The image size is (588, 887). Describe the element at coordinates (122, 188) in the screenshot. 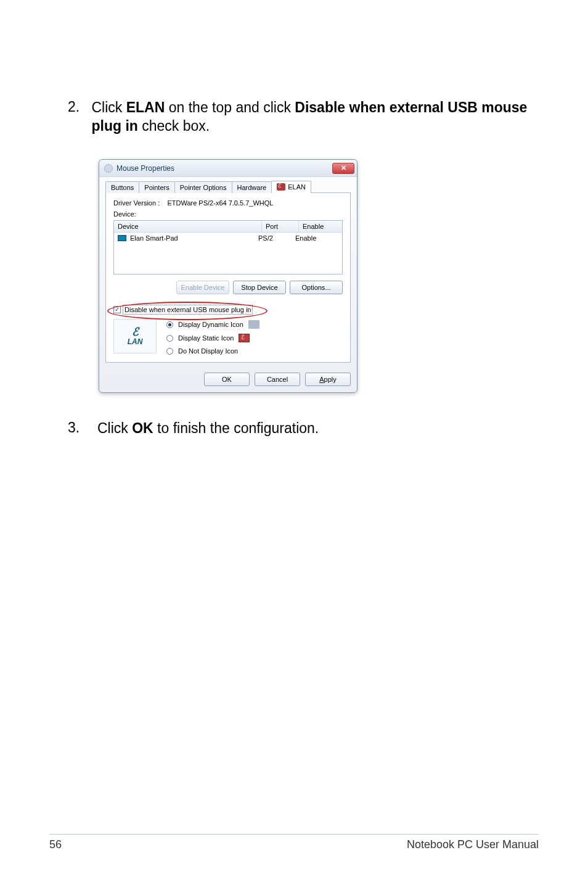

I see `tab-buttons: Buttons` at that location.